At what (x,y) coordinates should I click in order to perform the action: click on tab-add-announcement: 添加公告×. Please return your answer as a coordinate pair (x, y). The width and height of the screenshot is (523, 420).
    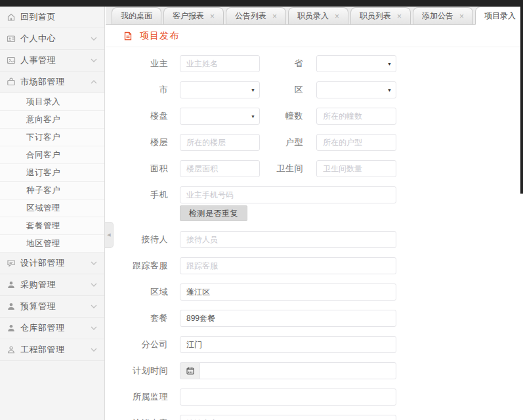
    Looking at the image, I should click on (443, 16).